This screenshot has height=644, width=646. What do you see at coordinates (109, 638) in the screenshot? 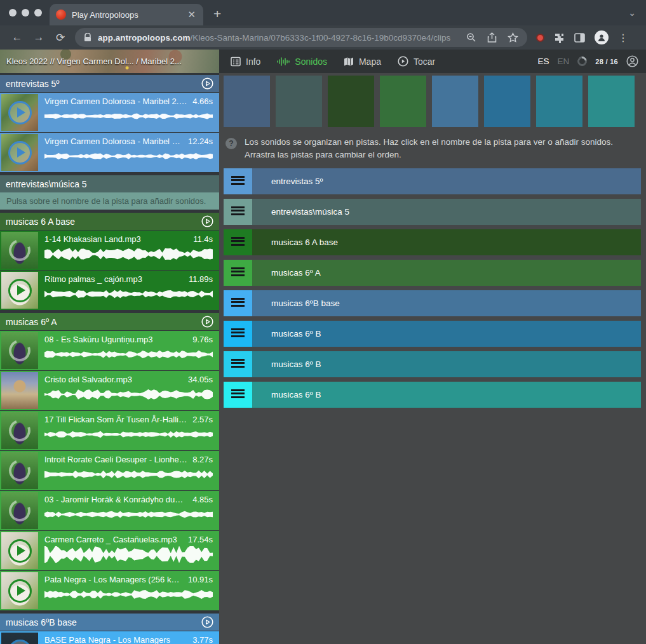
I see `clip-row: BASE Pata Negra - Los Managers 3.77s` at bounding box center [109, 638].